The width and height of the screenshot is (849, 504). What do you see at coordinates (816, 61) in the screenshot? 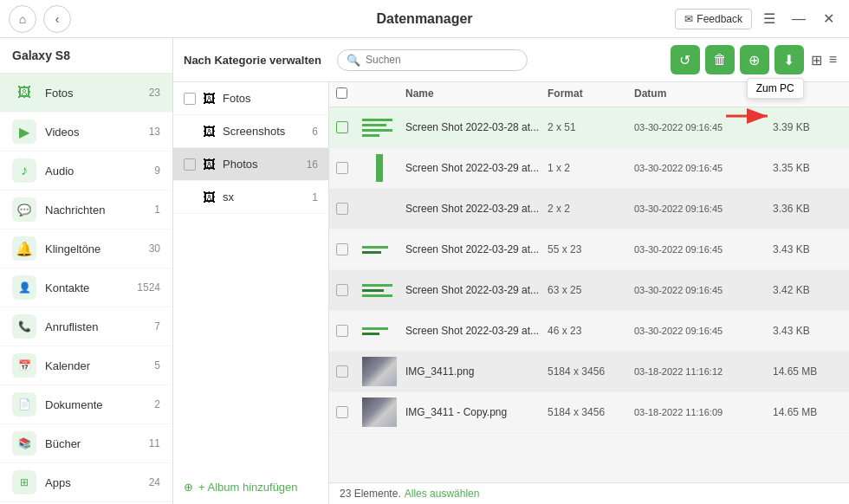
I see `grid-view-button: ⊞` at bounding box center [816, 61].